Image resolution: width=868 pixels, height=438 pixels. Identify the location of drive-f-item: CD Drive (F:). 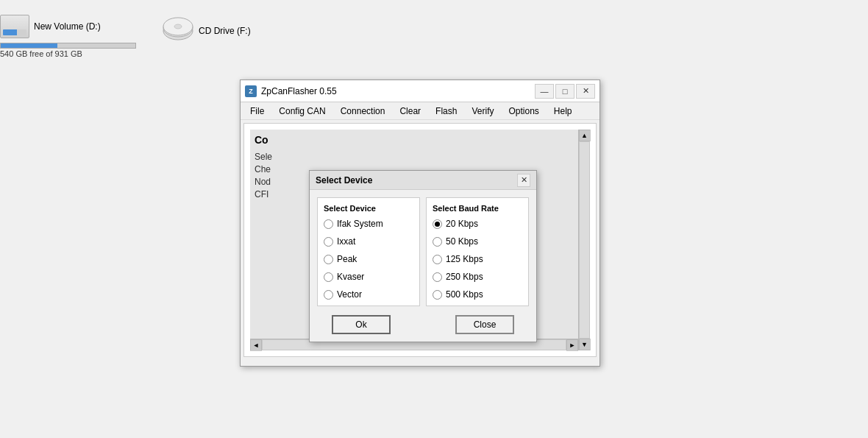
(235, 31).